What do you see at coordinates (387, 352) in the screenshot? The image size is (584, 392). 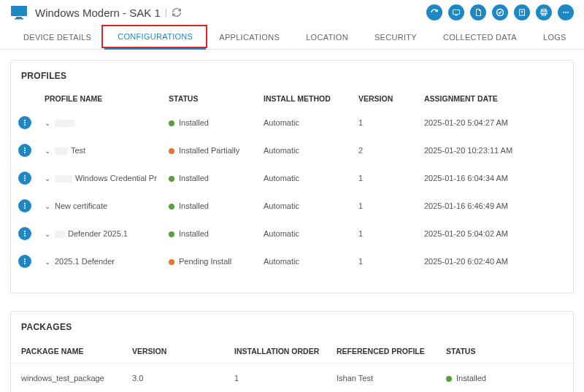 I see `col-ref-profile: REFERENCED PROFILE` at bounding box center [387, 352].